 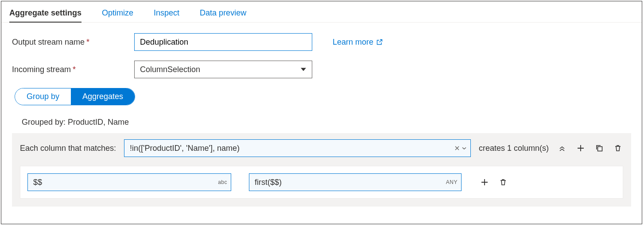 I want to click on incoming-stream-value: ColumnSelection, so click(x=170, y=70).